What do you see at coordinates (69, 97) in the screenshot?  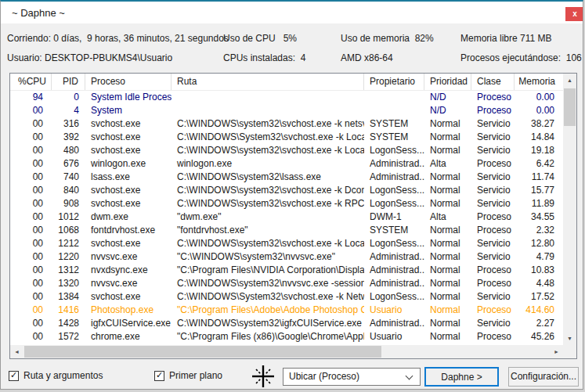 I see `cell-pid: 0` at bounding box center [69, 97].